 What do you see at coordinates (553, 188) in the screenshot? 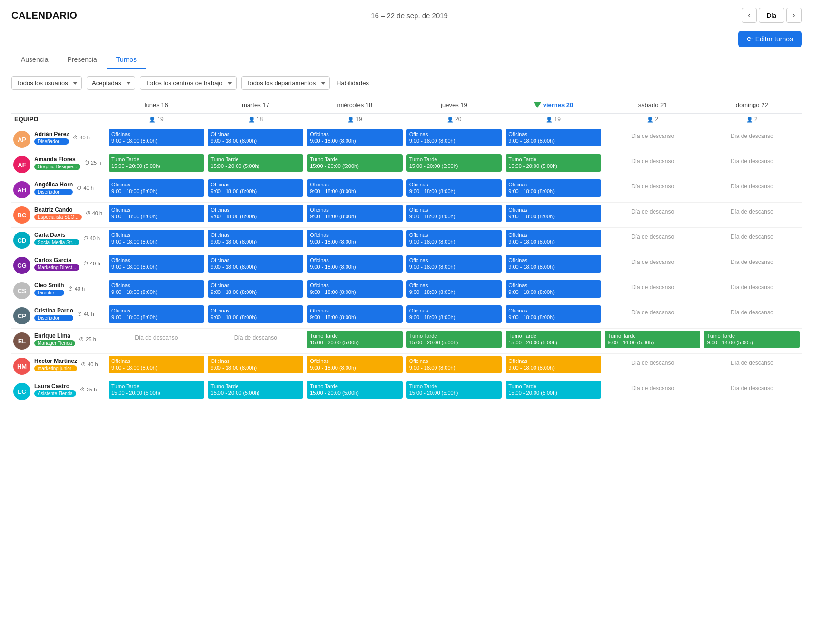
I see `shift-block-2-4: Oficinas 9:00 - 18:00 (8:00h)` at bounding box center [553, 188].